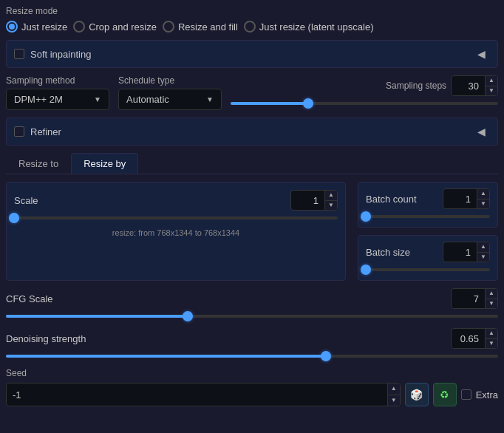 This screenshot has width=504, height=433. Describe the element at coordinates (252, 356) in the screenshot. I see `denoising-strength-slider` at that location.